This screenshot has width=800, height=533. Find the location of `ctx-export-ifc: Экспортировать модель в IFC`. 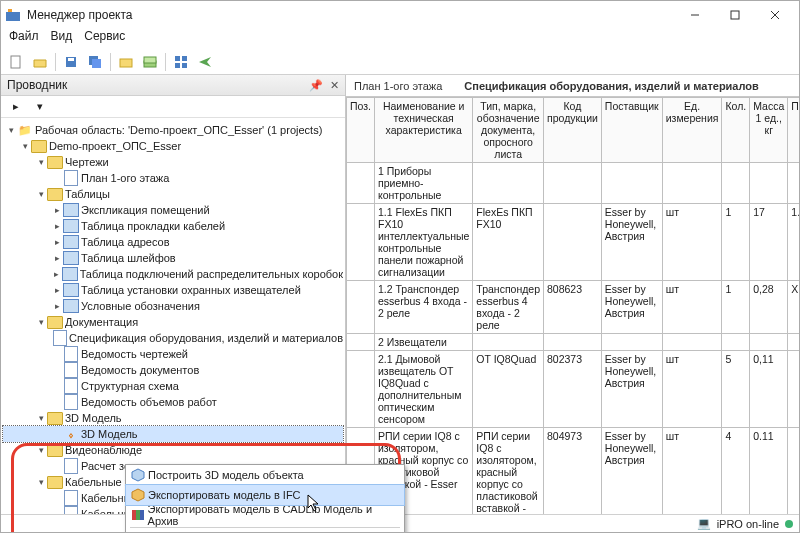

ctx-export-ifc: Экспортировать модель в IFC is located at coordinates (265, 495).